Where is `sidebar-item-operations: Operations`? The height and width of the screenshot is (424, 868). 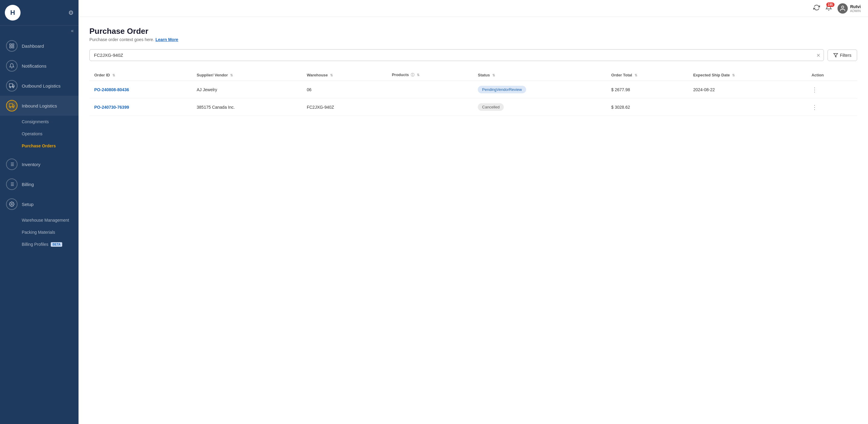 sidebar-item-operations: Operations is located at coordinates (39, 134).